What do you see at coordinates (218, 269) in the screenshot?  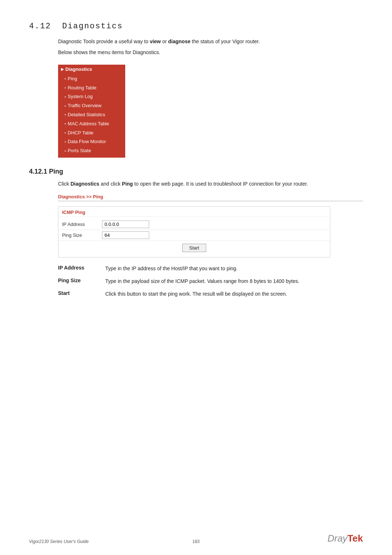 I see `desc-def-ip-address: Type in the IP address of the Host/IP th…` at bounding box center [218, 269].